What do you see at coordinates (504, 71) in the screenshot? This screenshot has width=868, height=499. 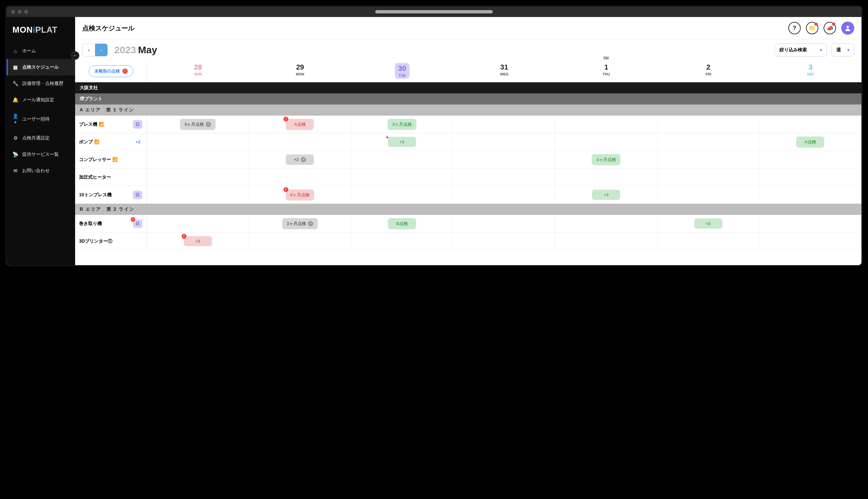 I see `day-header: 31WED` at bounding box center [504, 71].